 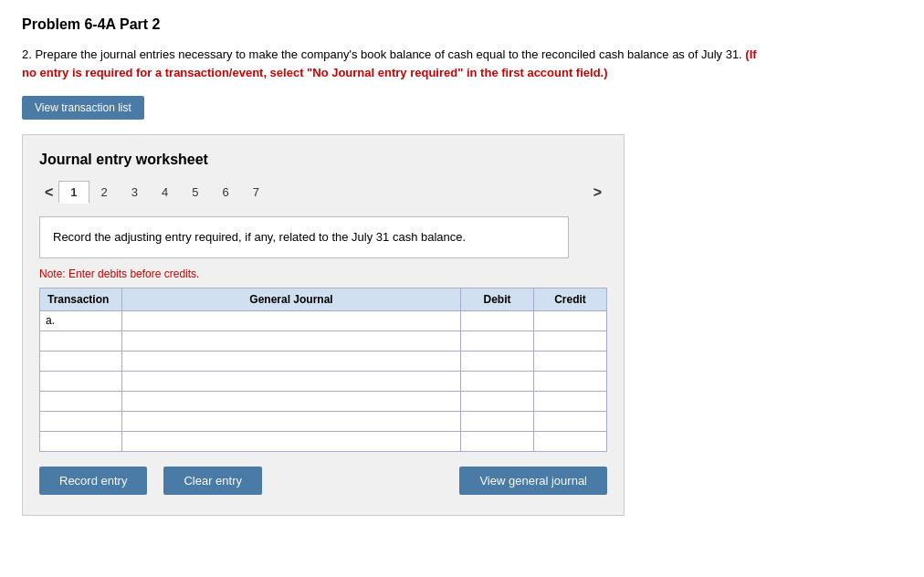 I want to click on tab-navigation: < 1 2 3 4 5 6 7 >, so click(x=323, y=192).